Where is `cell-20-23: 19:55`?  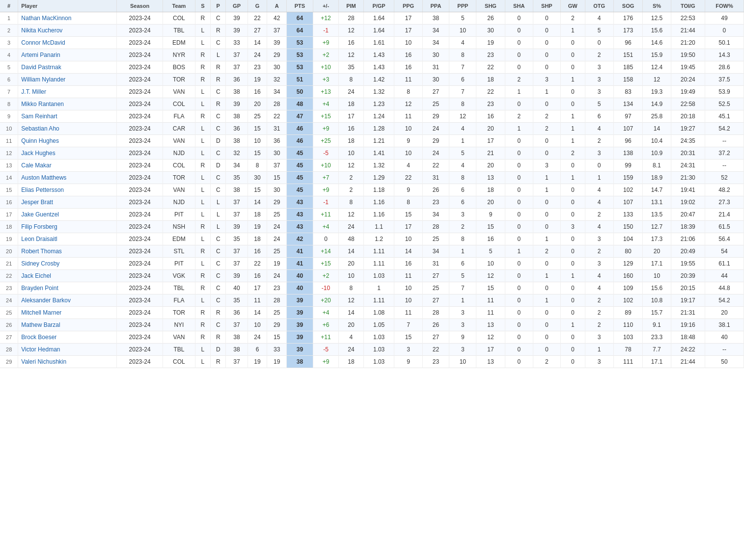
cell-20-23: 19:55 is located at coordinates (688, 264).